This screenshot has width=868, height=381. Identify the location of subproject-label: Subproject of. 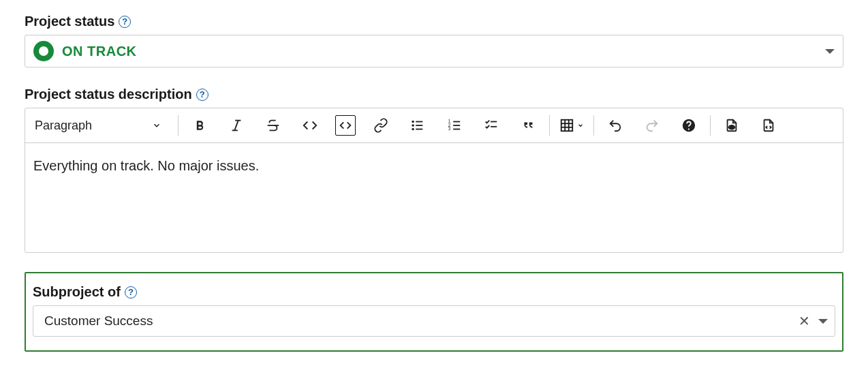
(76, 292).